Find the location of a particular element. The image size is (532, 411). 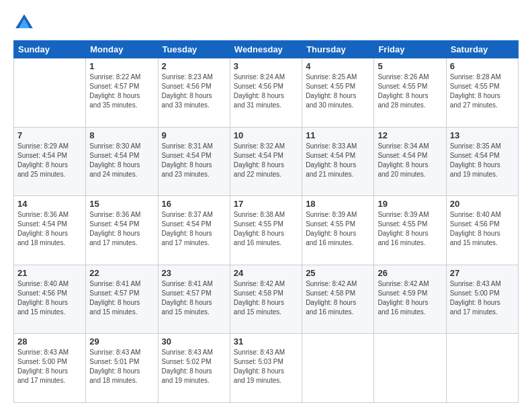

day-number: 15 is located at coordinates (122, 204).